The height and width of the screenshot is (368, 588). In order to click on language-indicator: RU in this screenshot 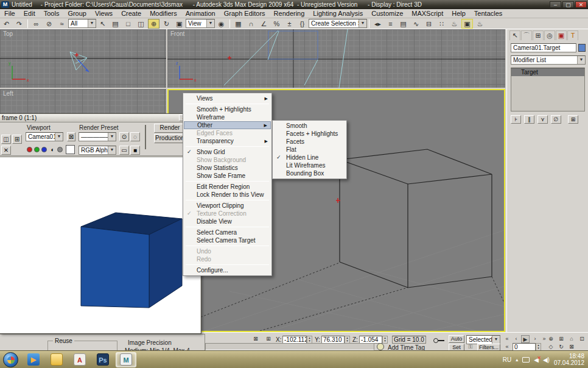, I will do `click(507, 359)`.